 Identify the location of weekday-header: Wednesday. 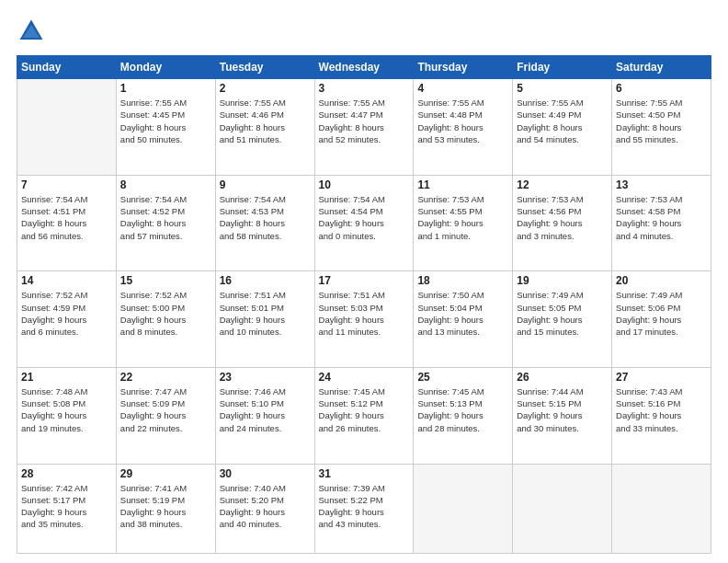
(364, 68).